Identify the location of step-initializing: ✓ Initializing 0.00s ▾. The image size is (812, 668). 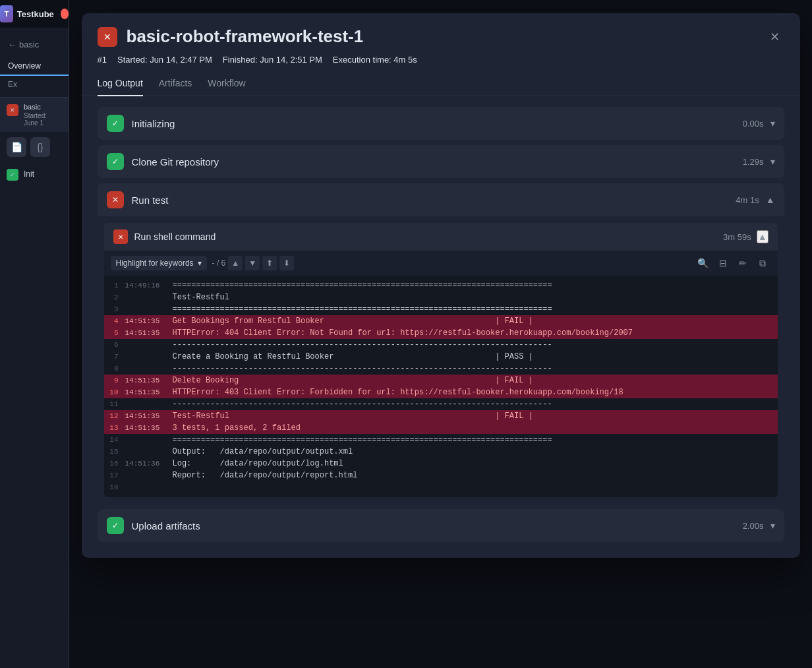
(441, 123).